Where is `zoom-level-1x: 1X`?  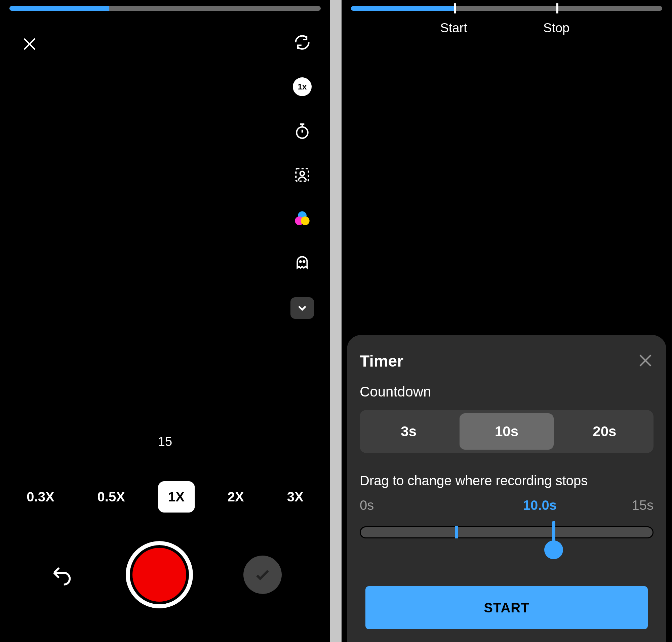 zoom-level-1x: 1X is located at coordinates (177, 497).